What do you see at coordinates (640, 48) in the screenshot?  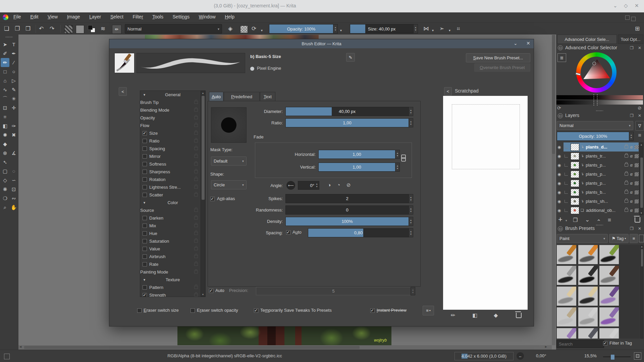 I see `close-panel-icon: ✕` at bounding box center [640, 48].